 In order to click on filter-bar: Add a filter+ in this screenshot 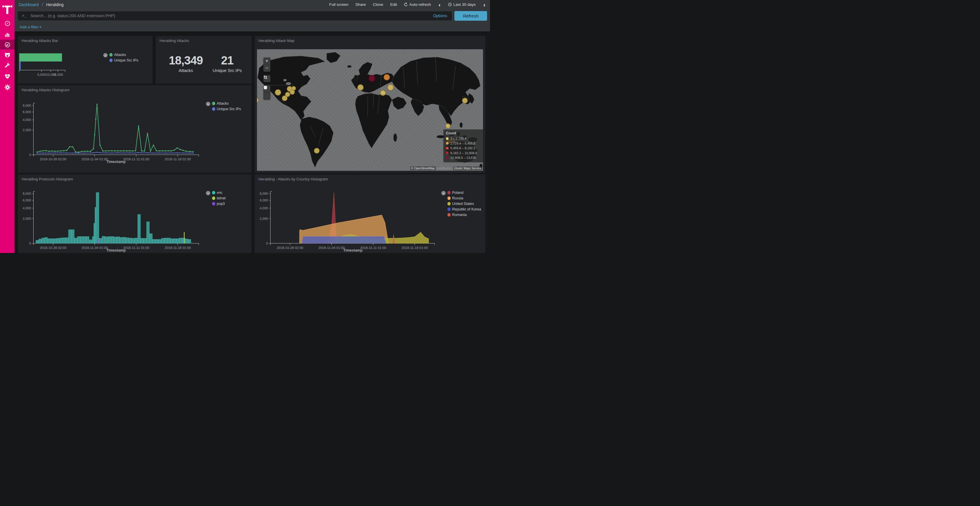, I will do `click(252, 27)`.